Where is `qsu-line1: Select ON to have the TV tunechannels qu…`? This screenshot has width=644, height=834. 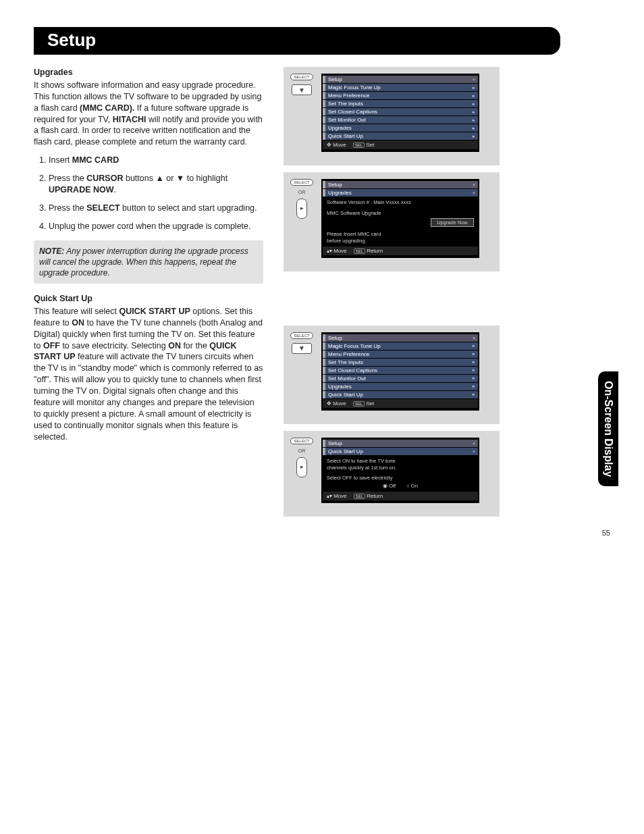
qsu-line1: Select ON to have the TV tunechannels qu… is located at coordinates (400, 465).